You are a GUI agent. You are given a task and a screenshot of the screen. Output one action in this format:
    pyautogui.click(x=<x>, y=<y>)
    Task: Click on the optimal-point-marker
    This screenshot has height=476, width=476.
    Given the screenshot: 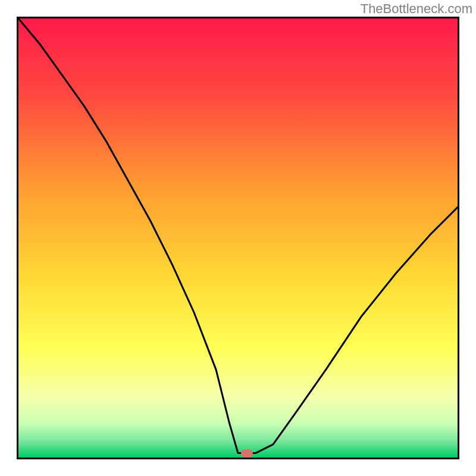 What is the action you would take?
    pyautogui.click(x=247, y=453)
    